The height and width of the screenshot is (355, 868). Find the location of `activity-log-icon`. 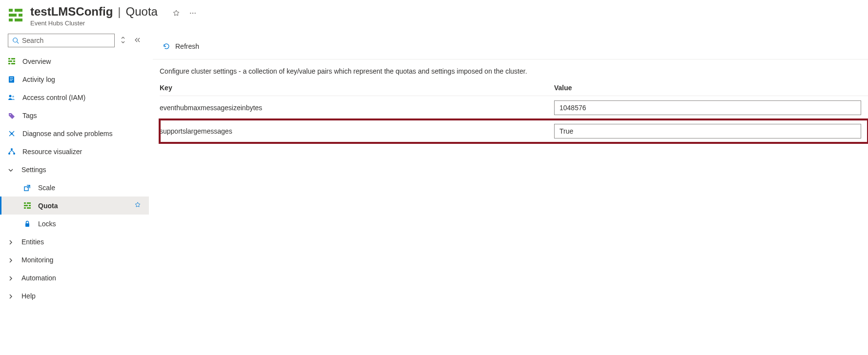

activity-log-icon is located at coordinates (12, 79).